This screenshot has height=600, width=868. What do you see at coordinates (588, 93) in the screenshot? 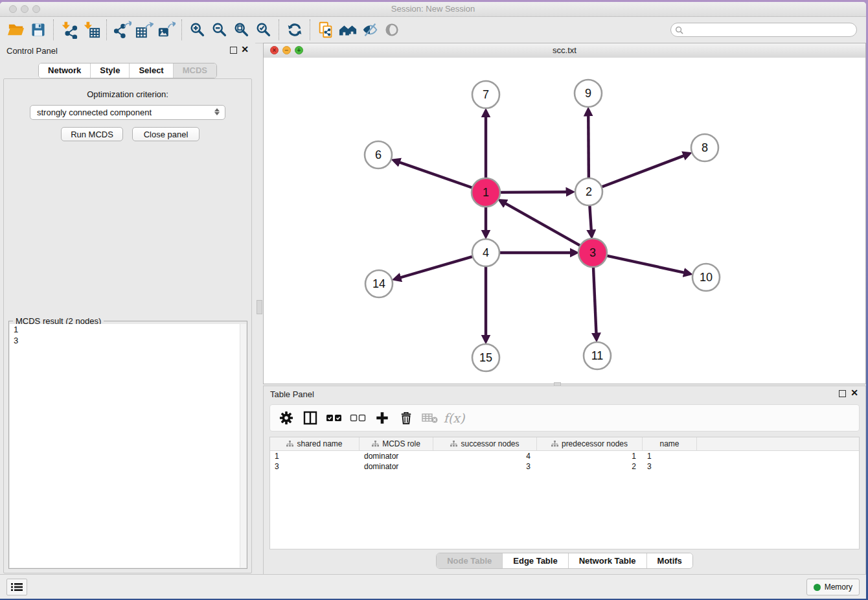
I see `graph-node-9: 9` at bounding box center [588, 93].